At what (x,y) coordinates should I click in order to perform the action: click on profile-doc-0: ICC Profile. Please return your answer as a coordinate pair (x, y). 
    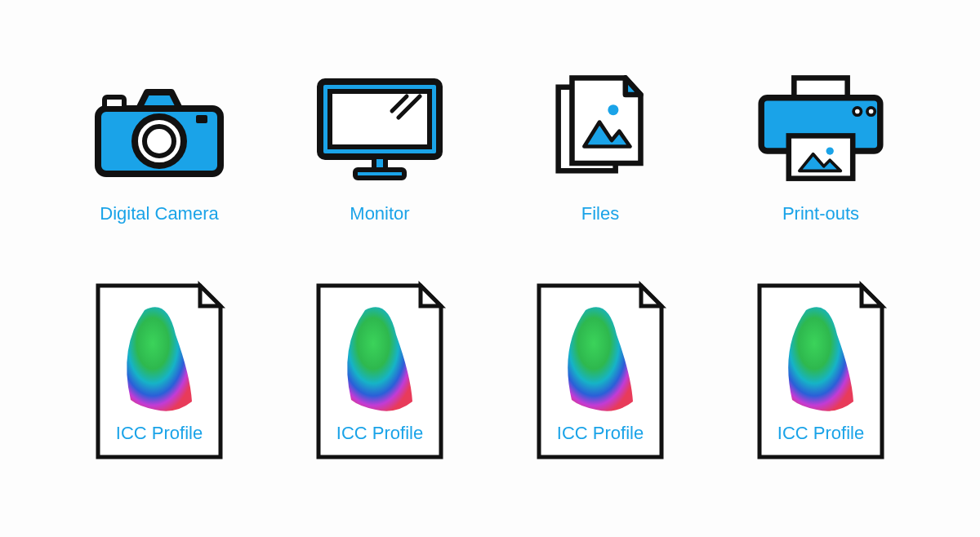
    Looking at the image, I should click on (159, 371).